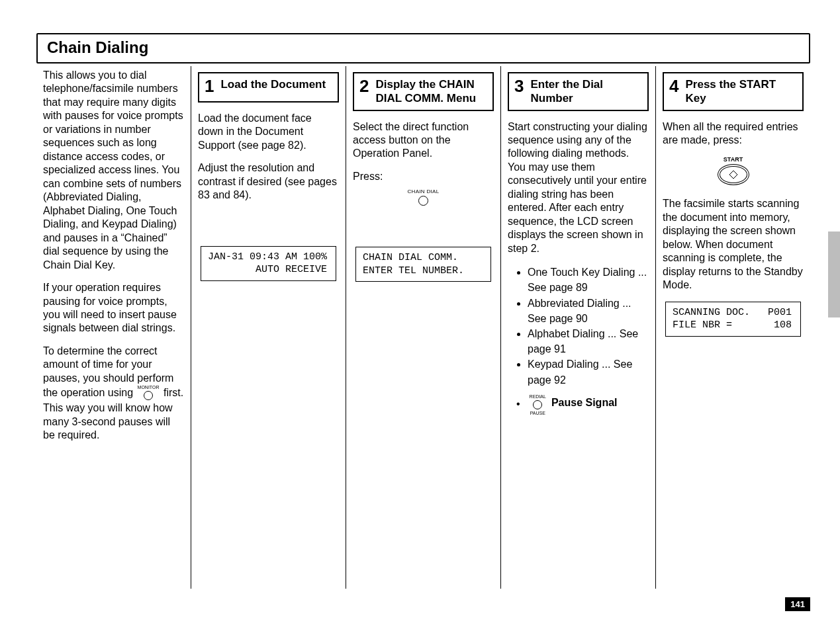 This screenshot has width=840, height=631. What do you see at coordinates (733, 175) in the screenshot?
I see `diamond-icon` at bounding box center [733, 175].